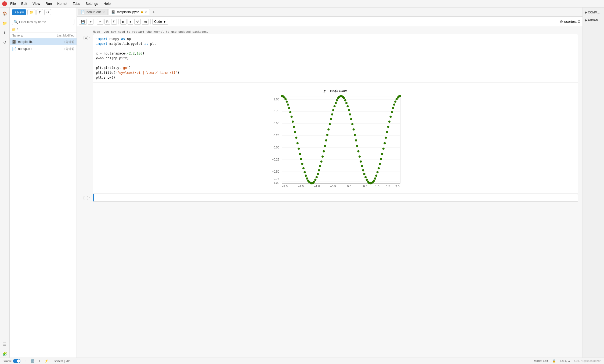 The width and height of the screenshot is (604, 364). Describe the element at coordinates (336, 198) in the screenshot. I see `empty-cell-input` at that location.